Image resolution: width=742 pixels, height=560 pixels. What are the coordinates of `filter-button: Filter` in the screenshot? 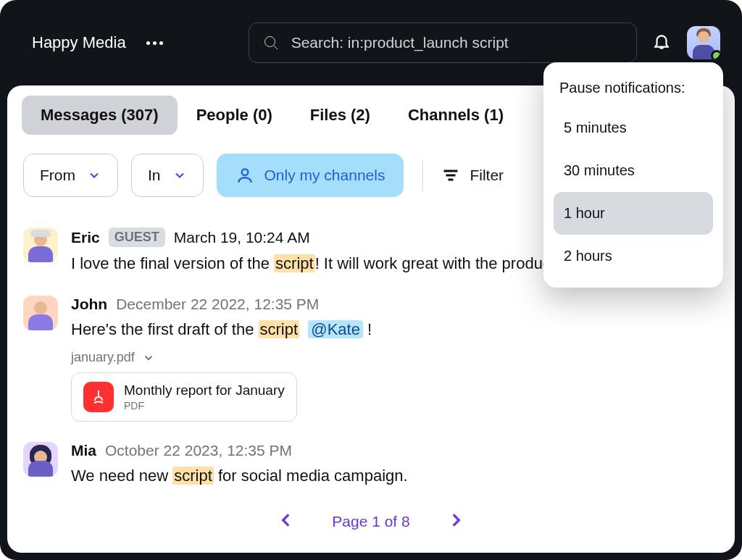 It's located at (472, 175).